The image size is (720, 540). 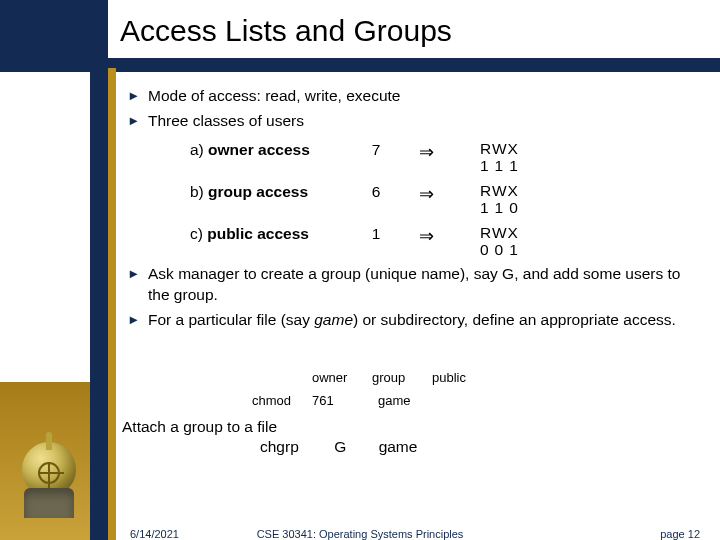 What do you see at coordinates (338, 447) in the screenshot?
I see `chgrp-line: chgrp G game` at bounding box center [338, 447].